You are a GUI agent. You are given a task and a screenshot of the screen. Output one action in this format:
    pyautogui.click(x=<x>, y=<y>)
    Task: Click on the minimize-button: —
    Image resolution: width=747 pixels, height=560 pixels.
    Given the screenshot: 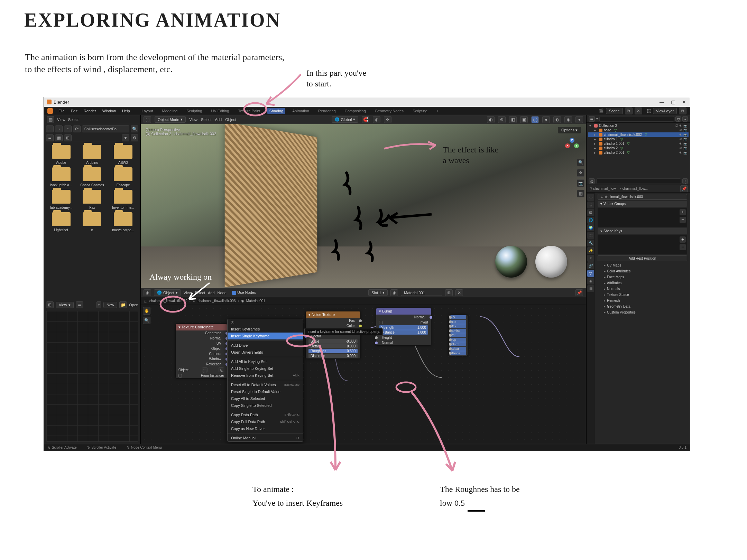 What is the action you would take?
    pyautogui.click(x=662, y=102)
    